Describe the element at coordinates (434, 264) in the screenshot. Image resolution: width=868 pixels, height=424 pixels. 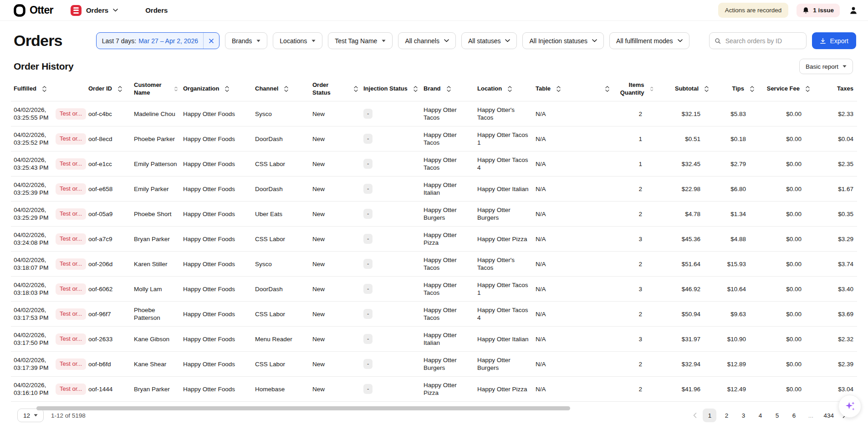
I see `order-row: 04/02/2026, 03:18:07 PMTest or...oof-206…` at that location.